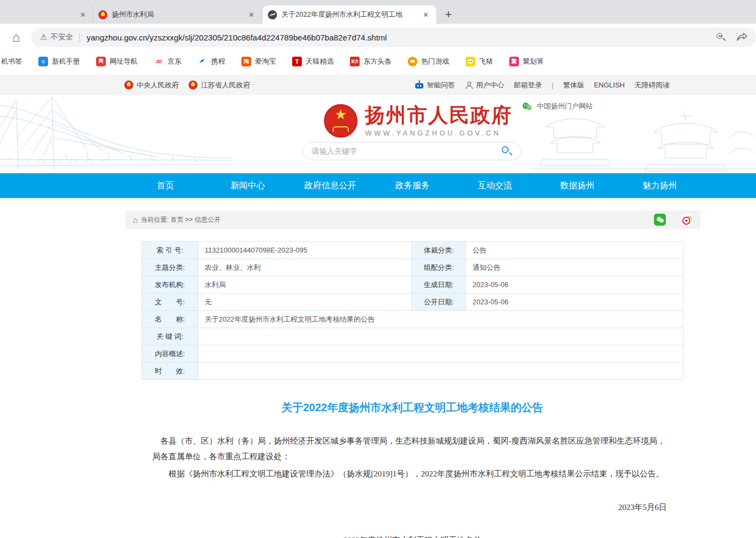 The width and height of the screenshot is (756, 538). Describe the element at coordinates (721, 37) in the screenshot. I see `zoom-out-icon` at that location.